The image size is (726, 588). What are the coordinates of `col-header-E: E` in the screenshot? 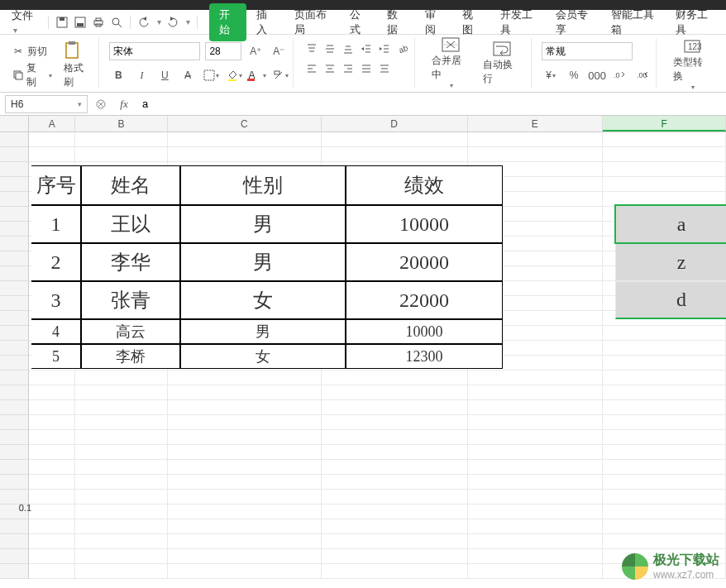 It's located at (536, 124).